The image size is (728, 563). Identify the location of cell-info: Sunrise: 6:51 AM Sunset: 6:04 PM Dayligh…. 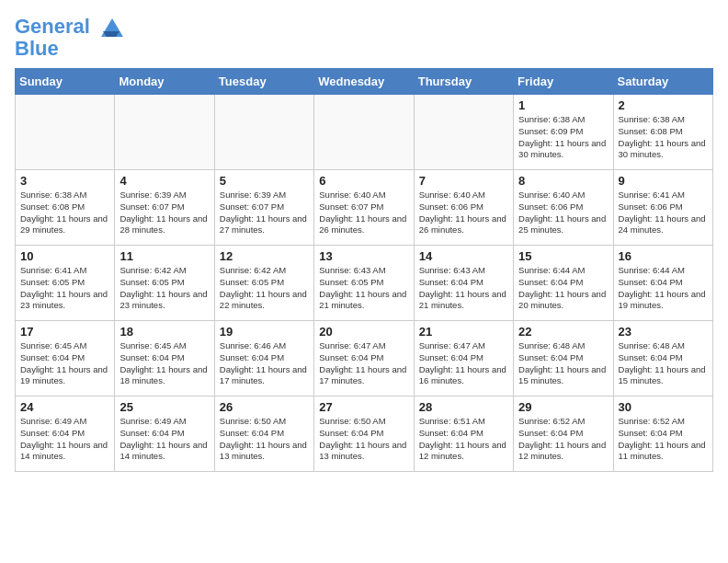
(463, 440).